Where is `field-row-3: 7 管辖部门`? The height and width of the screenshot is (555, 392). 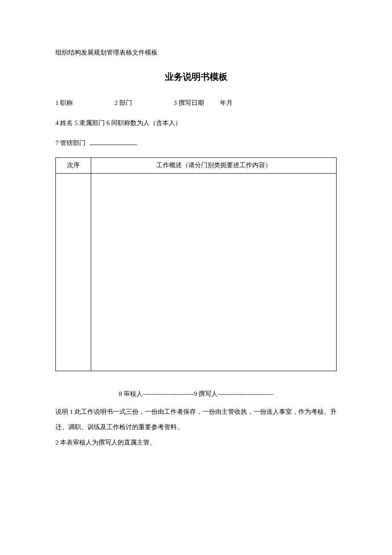
field-row-3: 7 管辖部门 is located at coordinates (196, 143).